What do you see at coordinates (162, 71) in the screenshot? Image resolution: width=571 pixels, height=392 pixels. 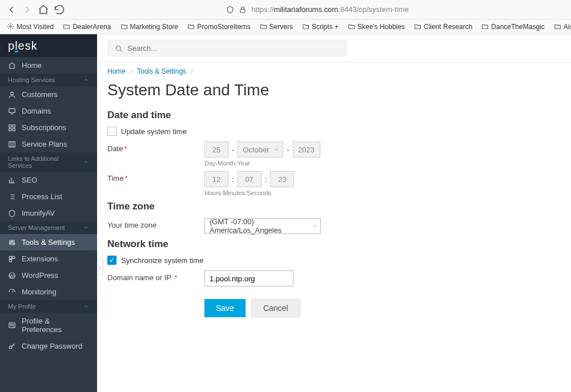 I see `breadcrumb-tools: Tools & Settings` at bounding box center [162, 71].